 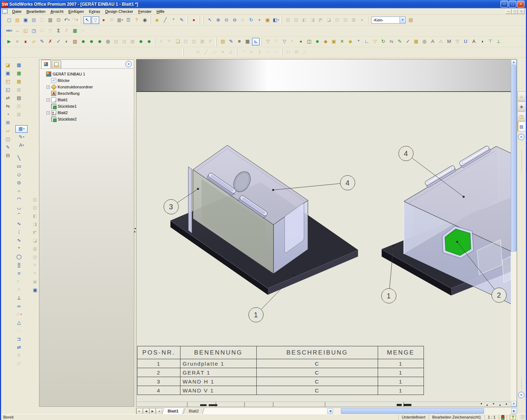 What do you see at coordinates (9, 41) in the screenshot?
I see `run-macro-button: ▶` at bounding box center [9, 41].